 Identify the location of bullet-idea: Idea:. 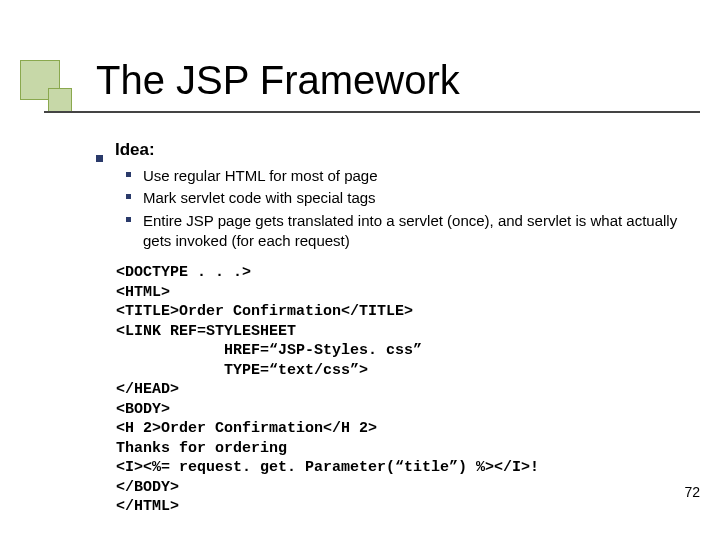
(388, 150).